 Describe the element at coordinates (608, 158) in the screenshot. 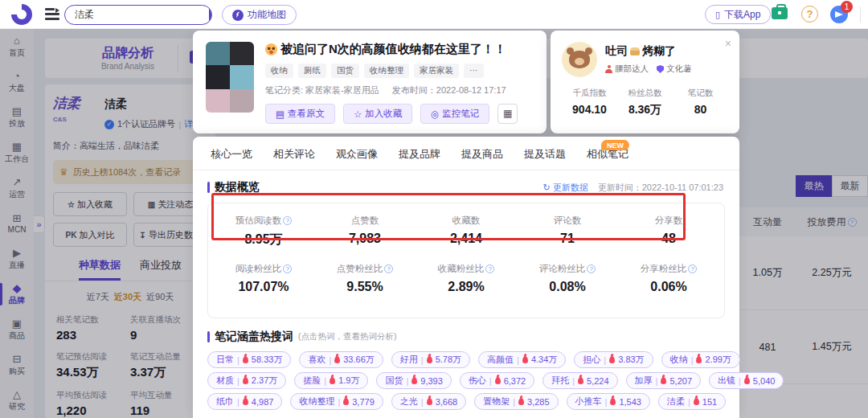

I see `analysis-tab: 相似笔记` at that location.